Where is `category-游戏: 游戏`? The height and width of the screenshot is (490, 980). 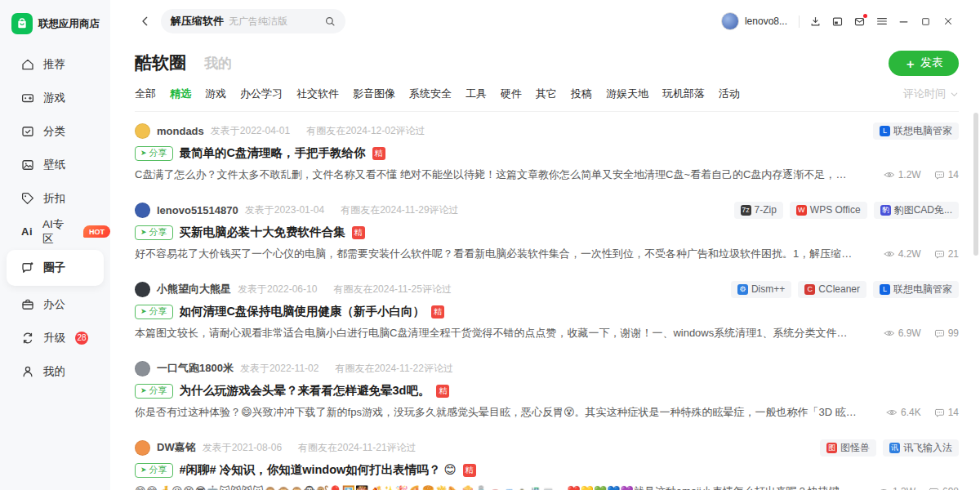
category-游戏: 游戏 is located at coordinates (216, 94).